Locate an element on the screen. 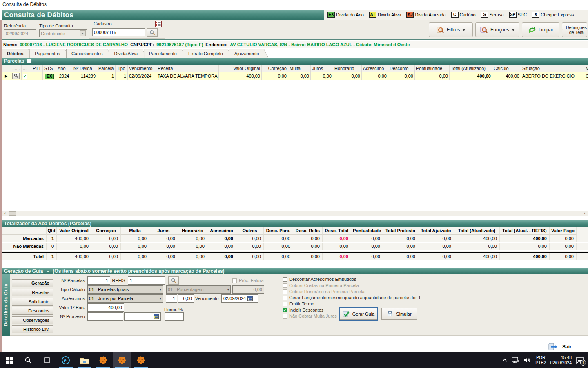 The image size is (588, 368). totalizador-row-nao-marcadas: Não Marcadas 0 0,00 0,00 0,00 0,00 0,00 … is located at coordinates (295, 247).